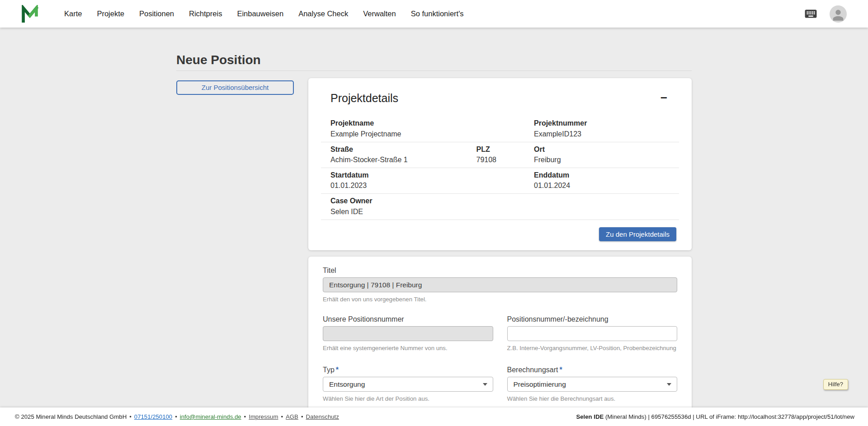 The image size is (868, 426). Describe the element at coordinates (540, 384) in the screenshot. I see `berechnungsart-select-value: Preisoptimierung` at that location.